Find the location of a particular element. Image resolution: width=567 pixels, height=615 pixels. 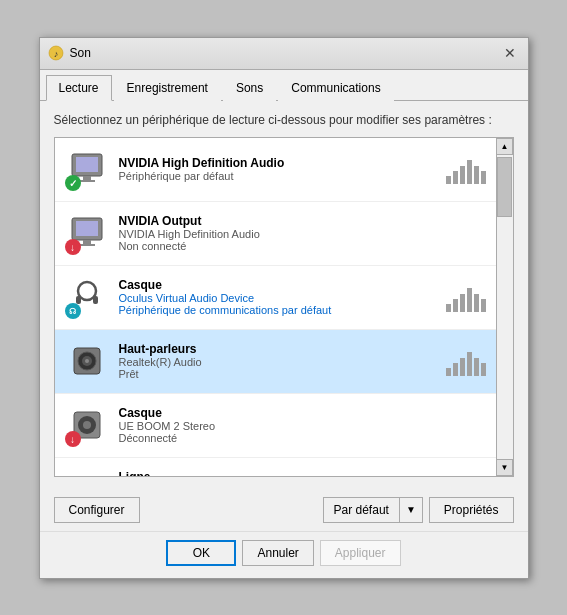

device-item-ligne: Ligne Voicemod Virtual Audio Device (WDM… is located at coordinates (276, 467).